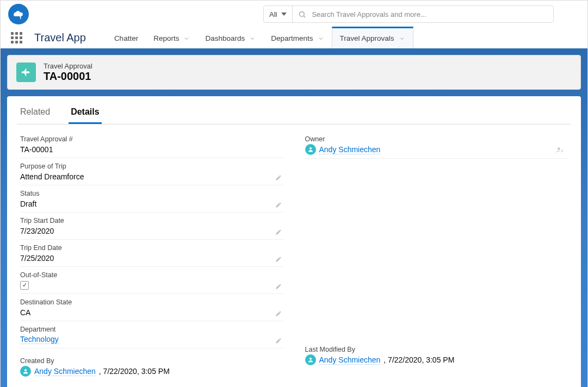 Image resolution: width=588 pixels, height=387 pixels. Describe the element at coordinates (231, 38) in the screenshot. I see `nav-item-dashboards: Dashboards` at that location.